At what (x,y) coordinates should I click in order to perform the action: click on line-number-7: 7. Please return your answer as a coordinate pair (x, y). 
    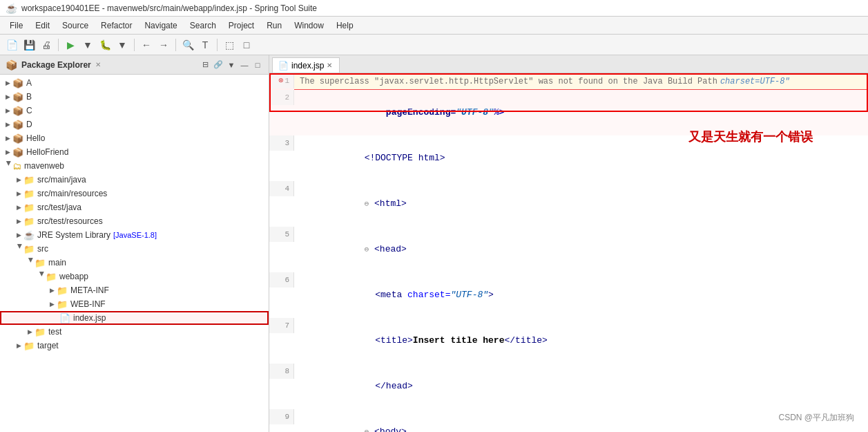
    Looking at the image, I should click on (287, 326).